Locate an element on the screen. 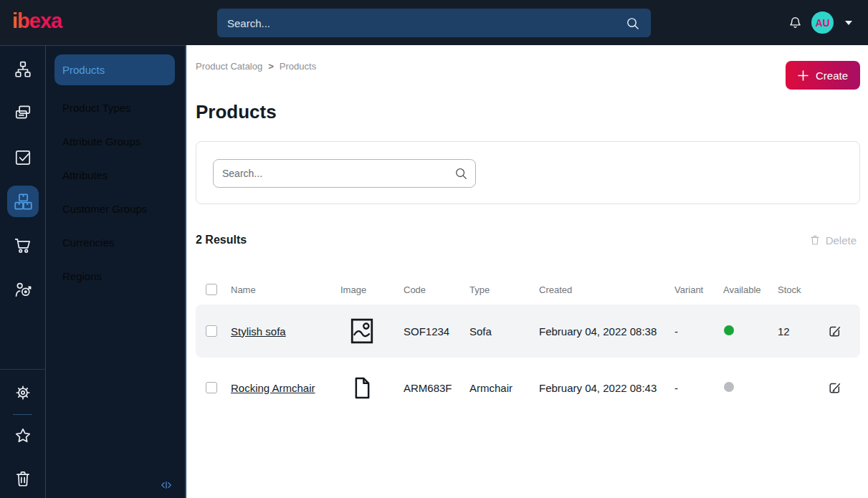  product-type: Sofa is located at coordinates (505, 331).